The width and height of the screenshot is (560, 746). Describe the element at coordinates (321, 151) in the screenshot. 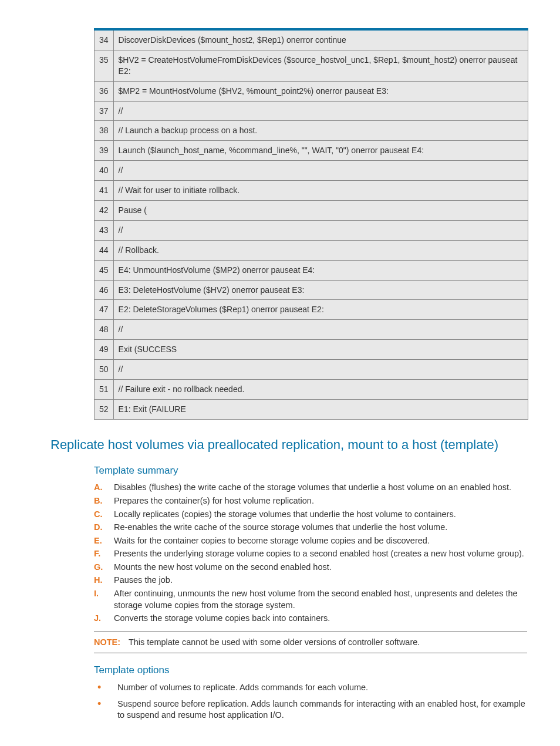

I see `line-content: Launch ($launch_host_name, %command_line…` at that location.